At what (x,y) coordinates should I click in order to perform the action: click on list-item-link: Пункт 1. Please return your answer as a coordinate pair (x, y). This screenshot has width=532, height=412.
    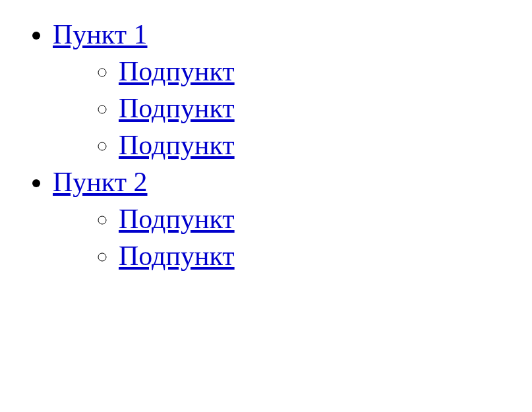
    Looking at the image, I should click on (100, 34).